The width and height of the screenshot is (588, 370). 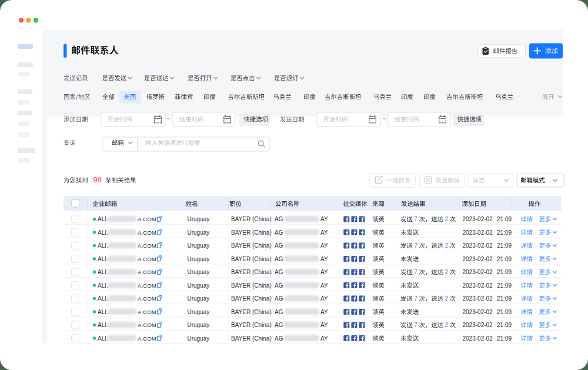 What do you see at coordinates (98, 180) in the screenshot?
I see `svg-text: 98` at bounding box center [98, 180].